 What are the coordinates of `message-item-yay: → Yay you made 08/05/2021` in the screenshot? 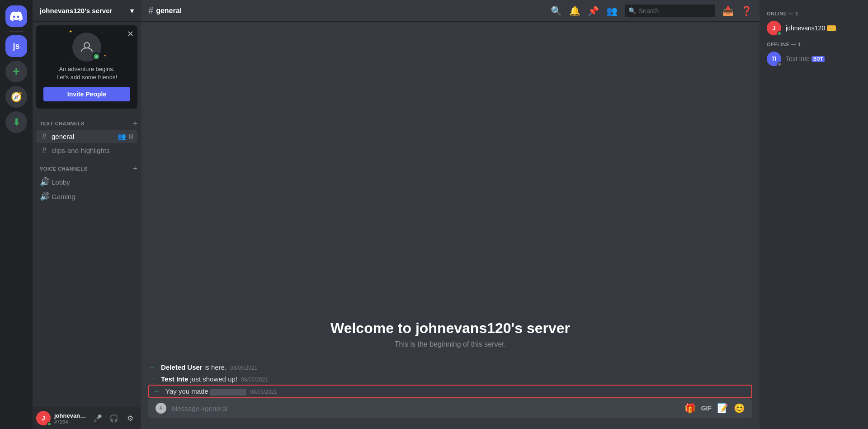 It's located at (450, 391).